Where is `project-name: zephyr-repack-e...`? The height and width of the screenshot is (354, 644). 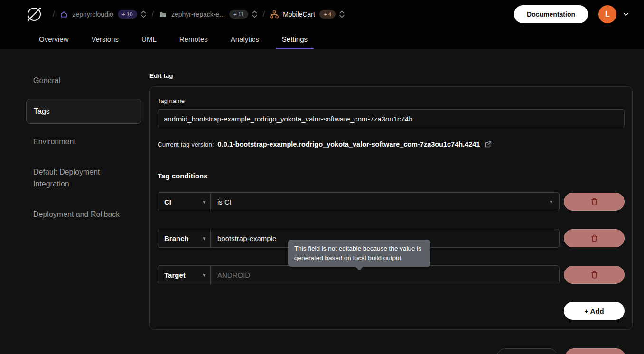 project-name: zephyr-repack-e... is located at coordinates (198, 14).